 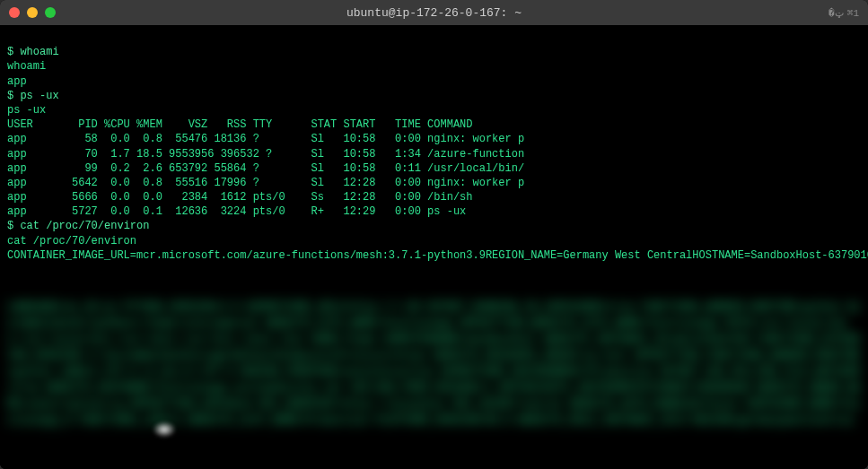 I want to click on ps-row: app 5666 0.0 0.0 2384 1612 pts/0 Ss 12:2…, so click(x=240, y=197).